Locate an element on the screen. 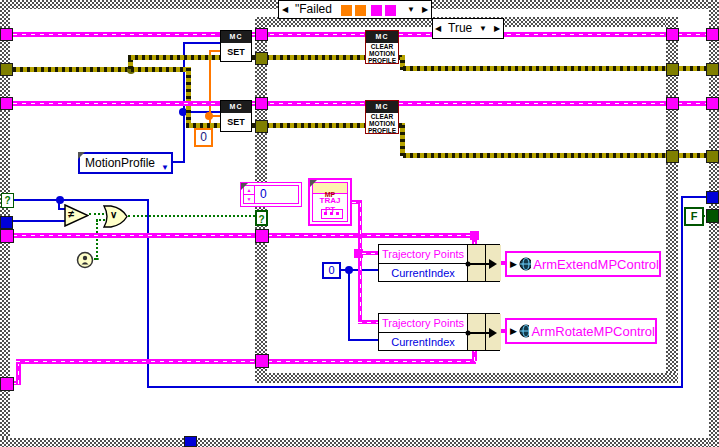 This screenshot has height=447, width=719. wire-error-to-set1 is located at coordinates (174, 58).